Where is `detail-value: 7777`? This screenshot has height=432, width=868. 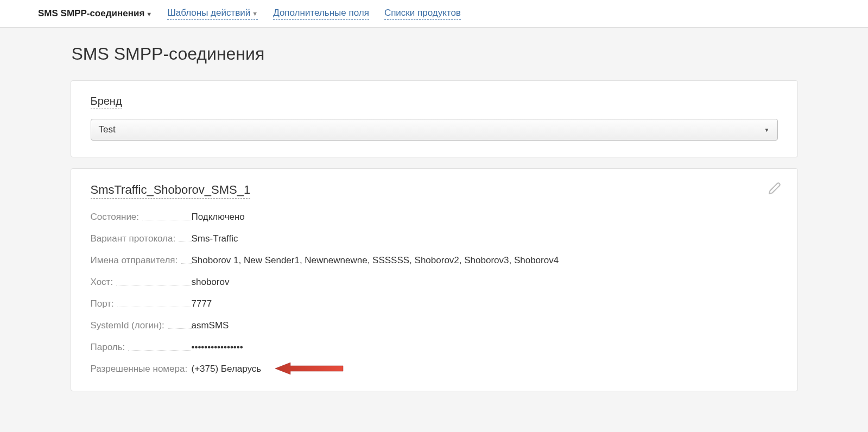 detail-value: 7777 is located at coordinates (202, 304).